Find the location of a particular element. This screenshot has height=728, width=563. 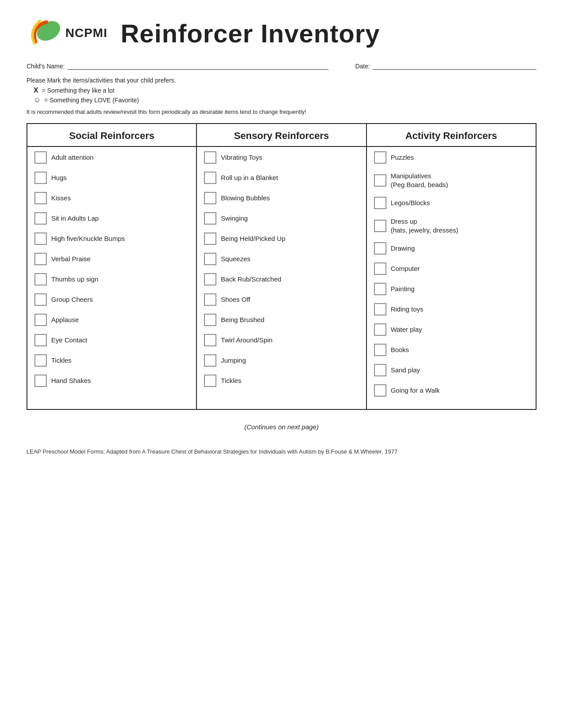

item-label: Twirl Around/Spin is located at coordinates (246, 340).